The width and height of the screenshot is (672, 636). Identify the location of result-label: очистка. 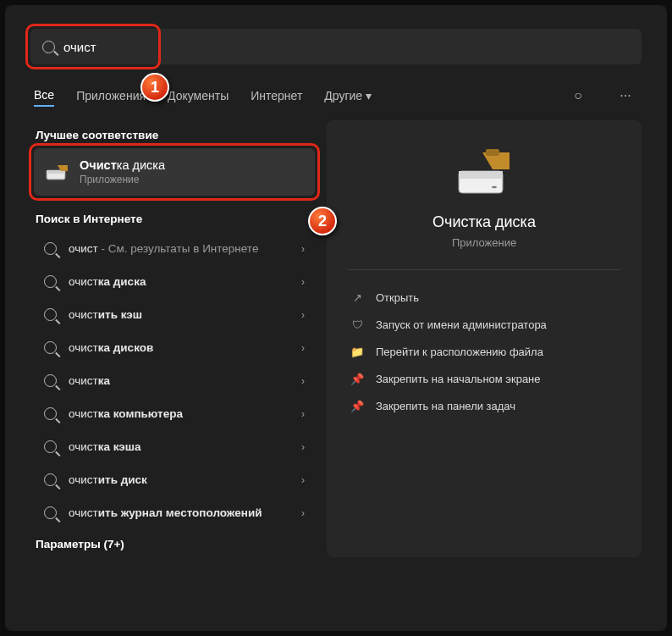
(179, 381).